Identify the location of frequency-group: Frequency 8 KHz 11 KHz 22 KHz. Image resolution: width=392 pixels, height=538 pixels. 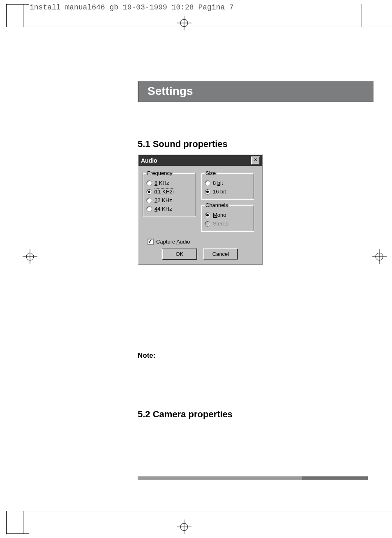
(169, 193).